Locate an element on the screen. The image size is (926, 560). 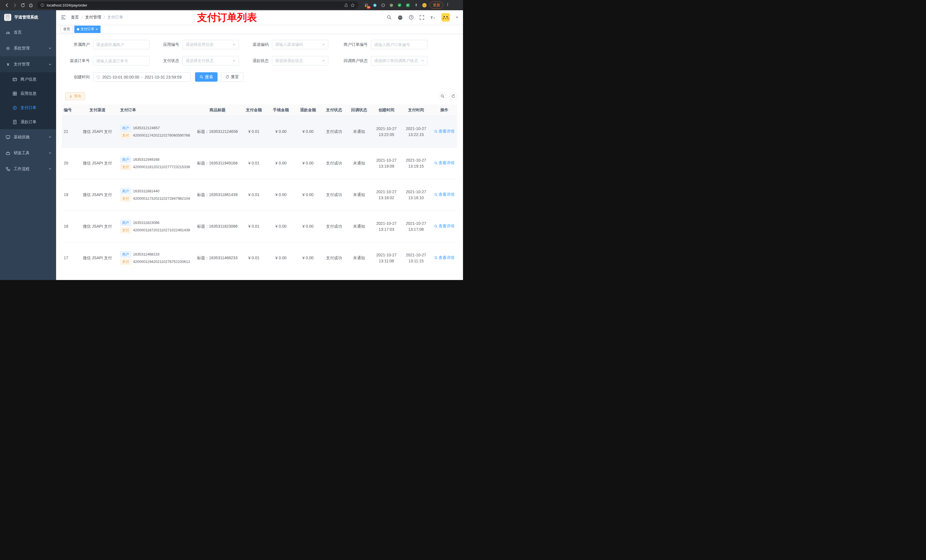
top-navbar: 首页 / 支付管理 / 支付订单 支付订单列表 ? is located at coordinates (259, 17).